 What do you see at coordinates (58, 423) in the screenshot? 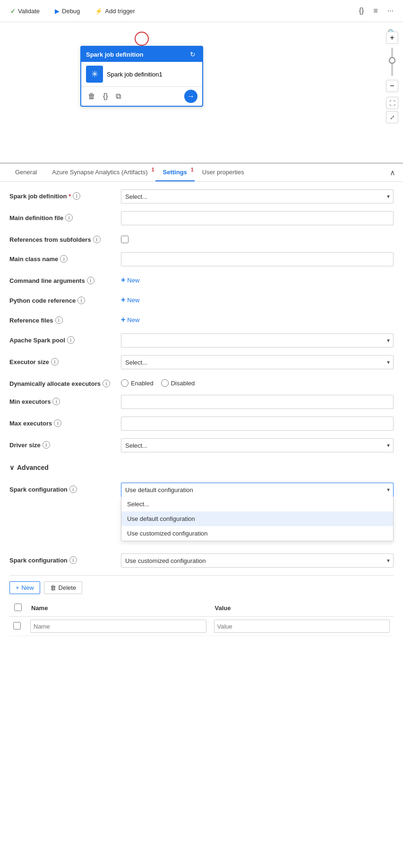
I see `max-exec-info-icon: i` at bounding box center [58, 423].